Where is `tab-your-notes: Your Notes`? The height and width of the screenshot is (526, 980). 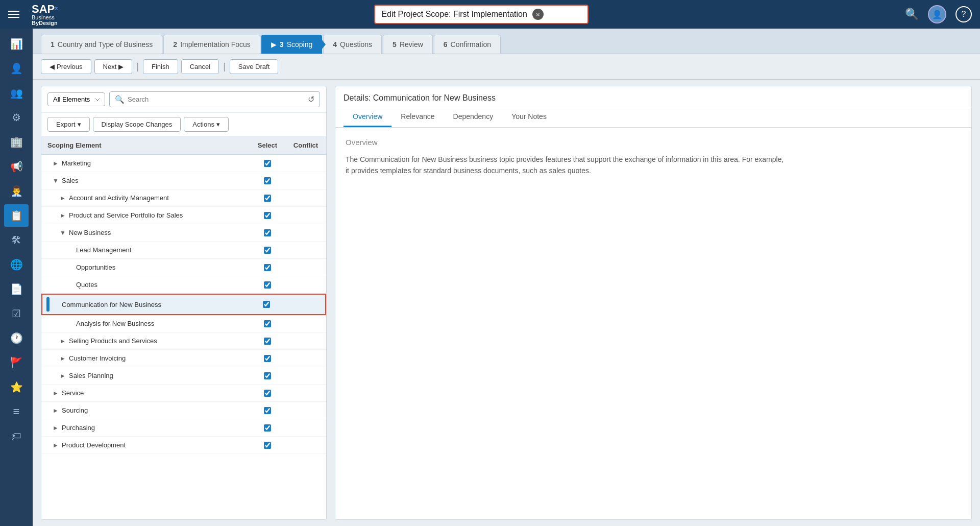
tab-your-notes: Your Notes is located at coordinates (529, 117).